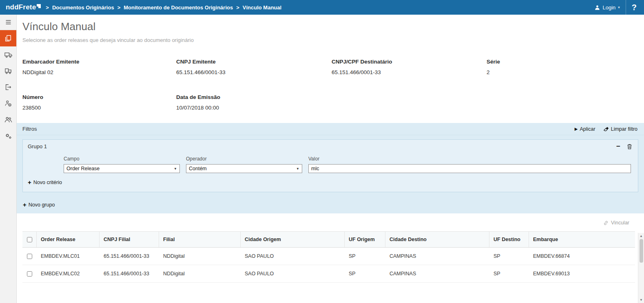  I want to click on operador-selected-value: Contém, so click(198, 169).